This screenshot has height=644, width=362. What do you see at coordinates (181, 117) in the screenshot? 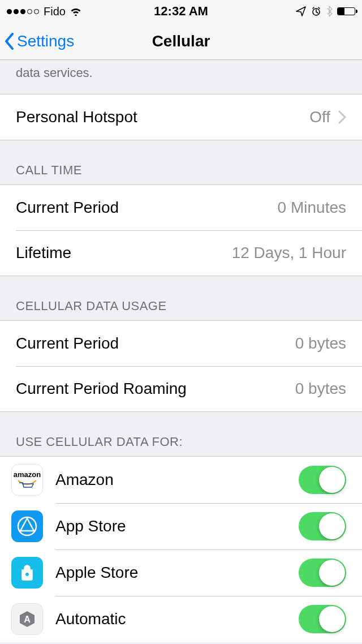
I see `group-hotspot: Personal Hotspot Off` at bounding box center [181, 117].